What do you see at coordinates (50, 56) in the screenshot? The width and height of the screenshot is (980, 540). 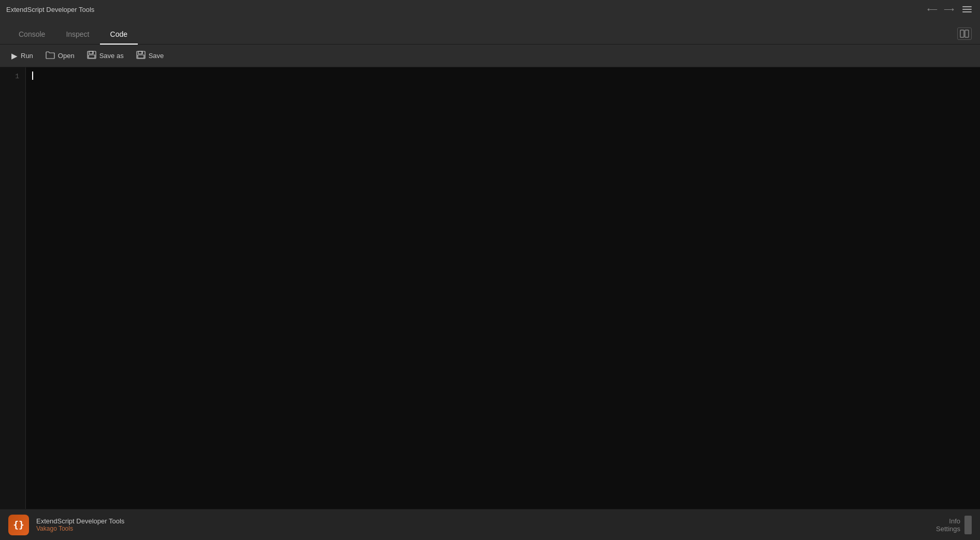 I see `open-icon` at bounding box center [50, 56].